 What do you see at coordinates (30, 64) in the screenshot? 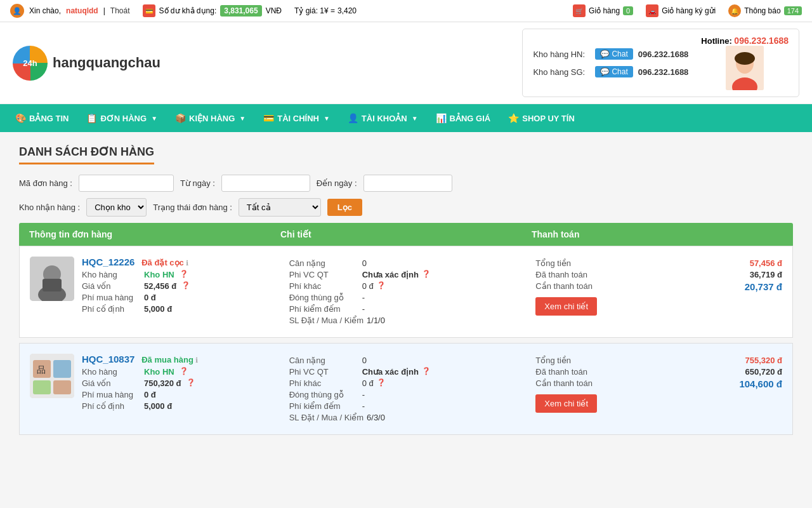
I see `logo-24h-text: 24h` at bounding box center [30, 64].